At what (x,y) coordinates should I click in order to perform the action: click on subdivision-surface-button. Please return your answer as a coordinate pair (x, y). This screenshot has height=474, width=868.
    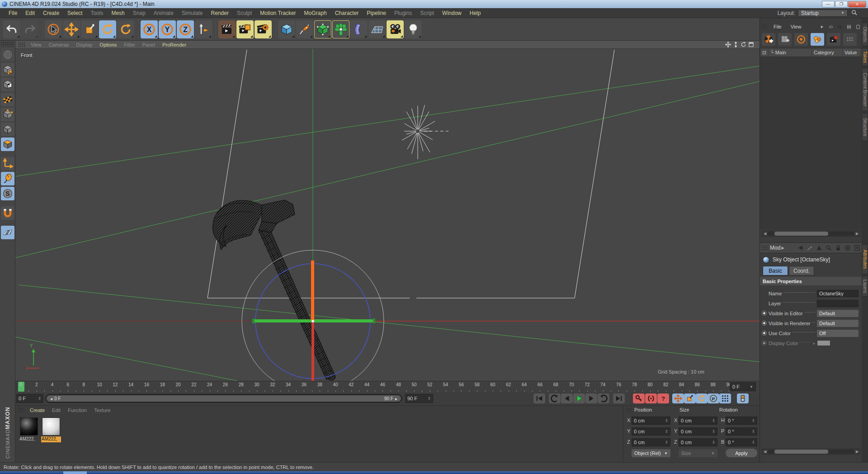
    Looking at the image, I should click on (323, 29).